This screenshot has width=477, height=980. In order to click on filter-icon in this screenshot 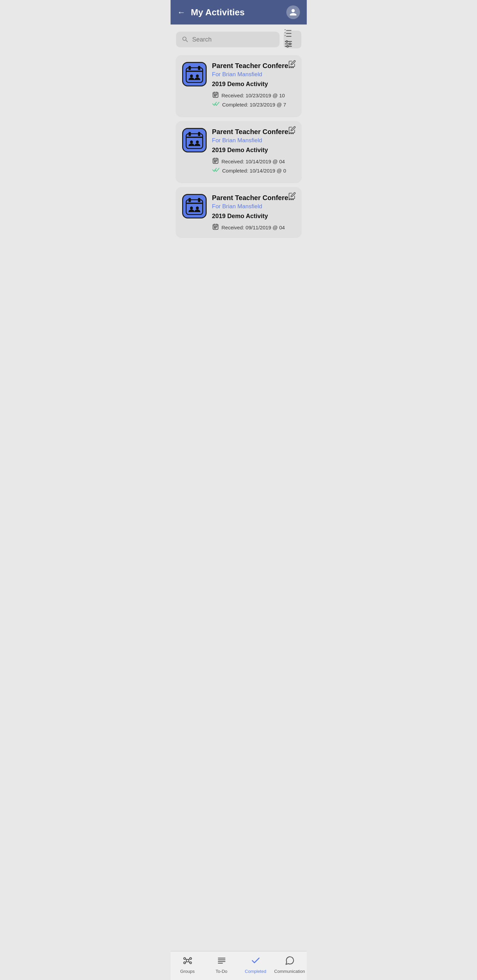, I will do `click(292, 40)`.